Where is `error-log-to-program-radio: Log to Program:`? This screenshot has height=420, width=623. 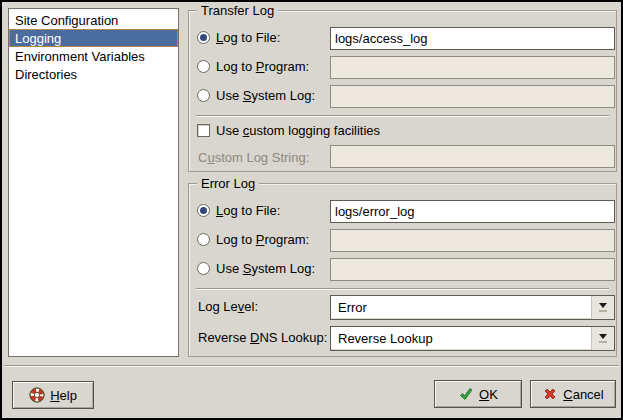 error-log-to-program-radio: Log to Program: is located at coordinates (267, 240).